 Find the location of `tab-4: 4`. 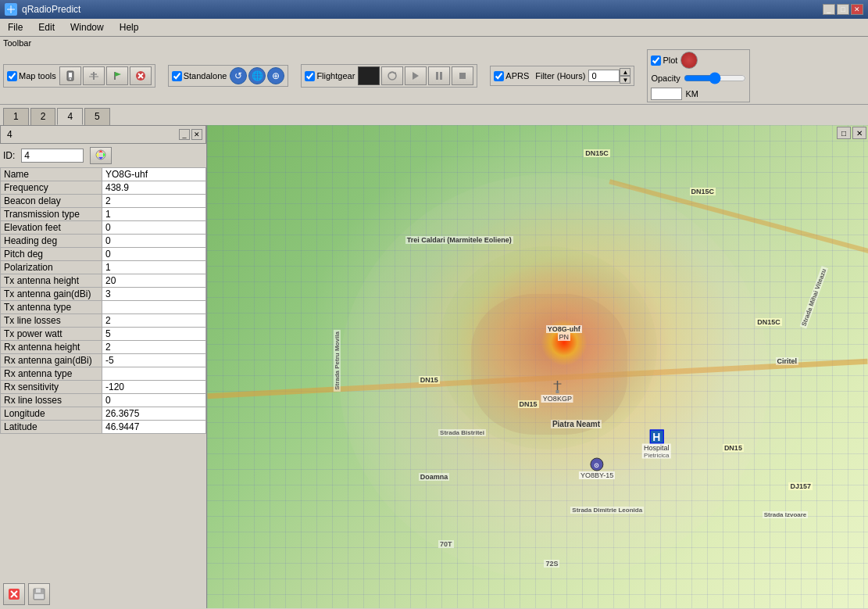

tab-4: 4 is located at coordinates (70, 116).